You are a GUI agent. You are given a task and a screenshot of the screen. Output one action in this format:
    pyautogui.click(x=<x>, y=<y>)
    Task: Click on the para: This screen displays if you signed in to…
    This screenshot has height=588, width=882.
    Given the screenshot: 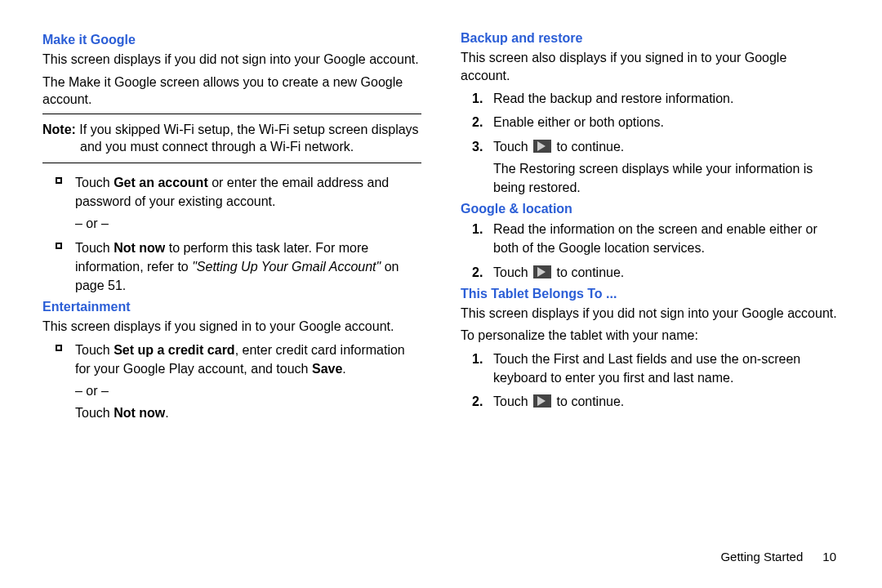 What is the action you would take?
    pyautogui.click(x=232, y=327)
    